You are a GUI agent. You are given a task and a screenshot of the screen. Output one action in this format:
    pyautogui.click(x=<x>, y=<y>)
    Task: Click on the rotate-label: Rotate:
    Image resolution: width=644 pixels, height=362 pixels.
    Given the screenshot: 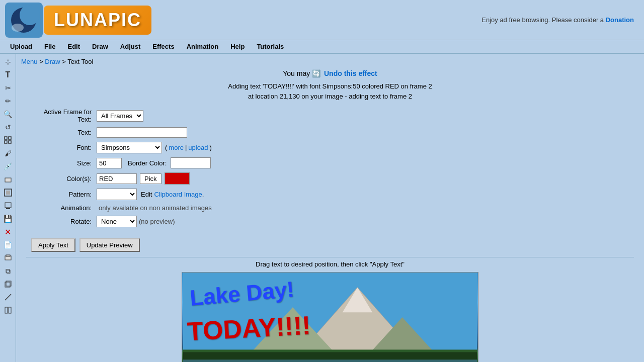 What is the action you would take?
    pyautogui.click(x=64, y=221)
    